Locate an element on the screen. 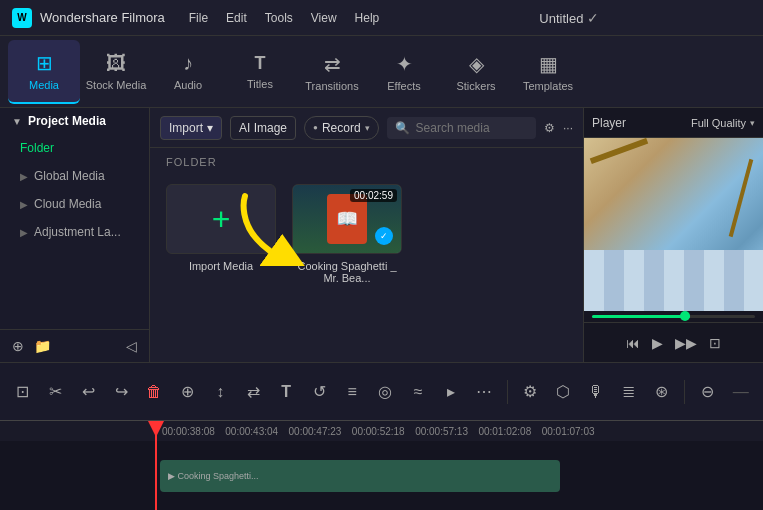 The height and width of the screenshot is (510, 763). toolbar-transitions: ⇄ Transitions is located at coordinates (332, 72).